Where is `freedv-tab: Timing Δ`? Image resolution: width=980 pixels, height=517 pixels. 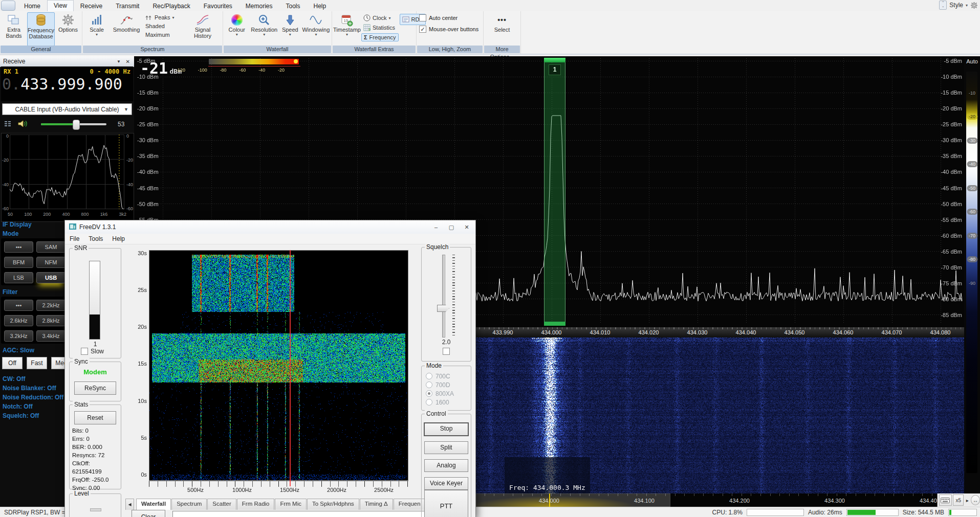
freedv-tab: Timing Δ is located at coordinates (377, 504).